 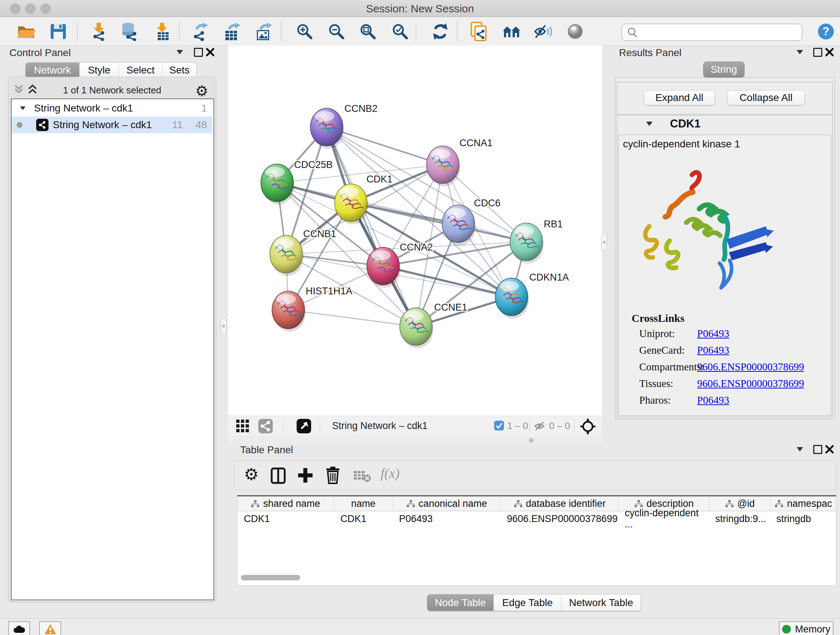 What do you see at coordinates (740, 504) in the screenshot?
I see `column-header: @id` at bounding box center [740, 504].